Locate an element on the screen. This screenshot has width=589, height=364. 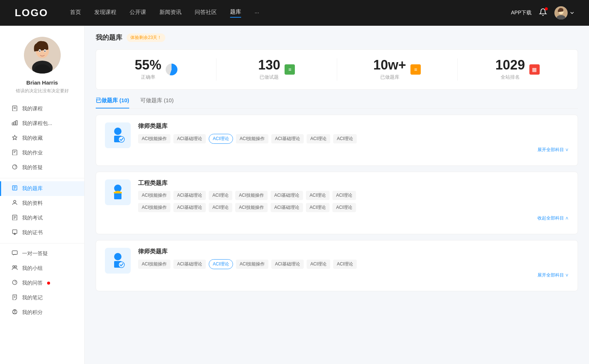
nav-questions: 题库 is located at coordinates (236, 13).